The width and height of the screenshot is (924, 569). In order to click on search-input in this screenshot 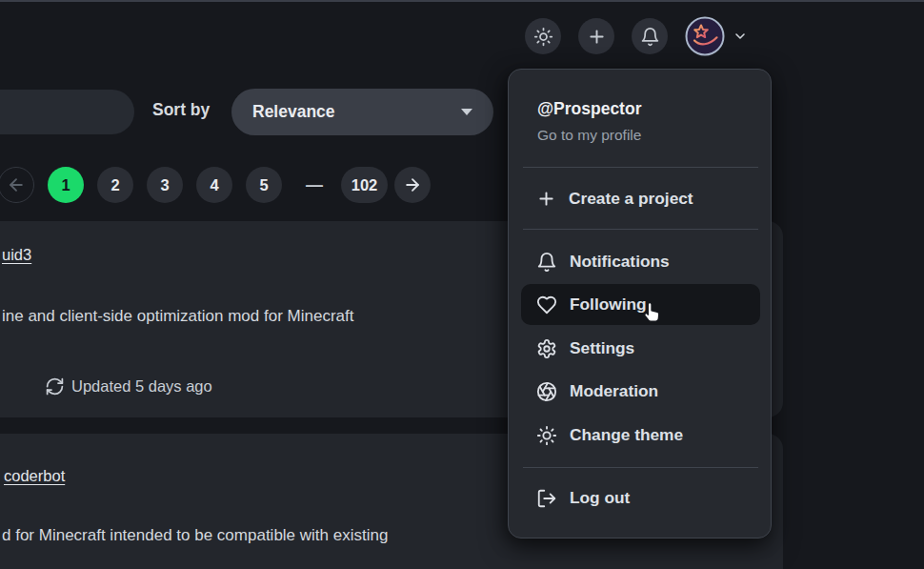, I will do `click(67, 112)`.